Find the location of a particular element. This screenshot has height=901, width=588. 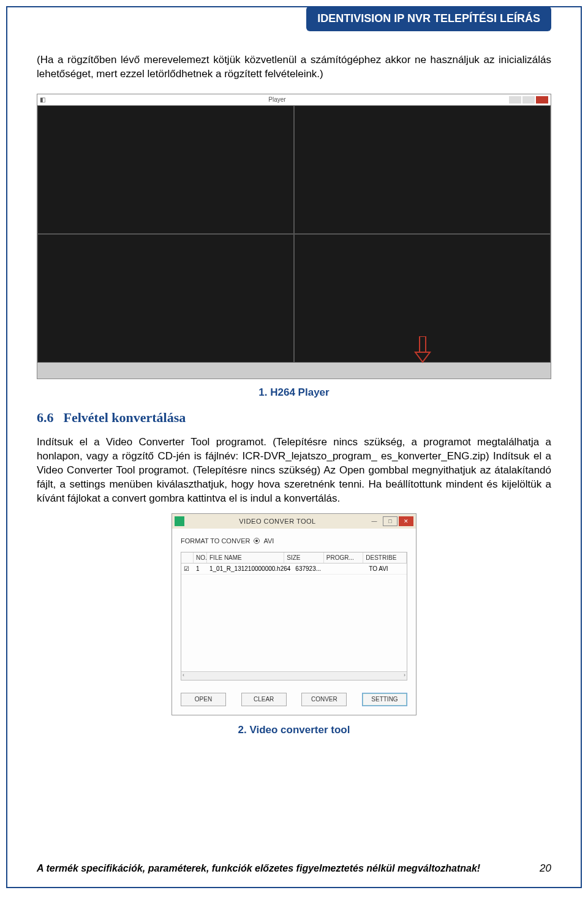

maximize-icon: □ is located at coordinates (390, 521).